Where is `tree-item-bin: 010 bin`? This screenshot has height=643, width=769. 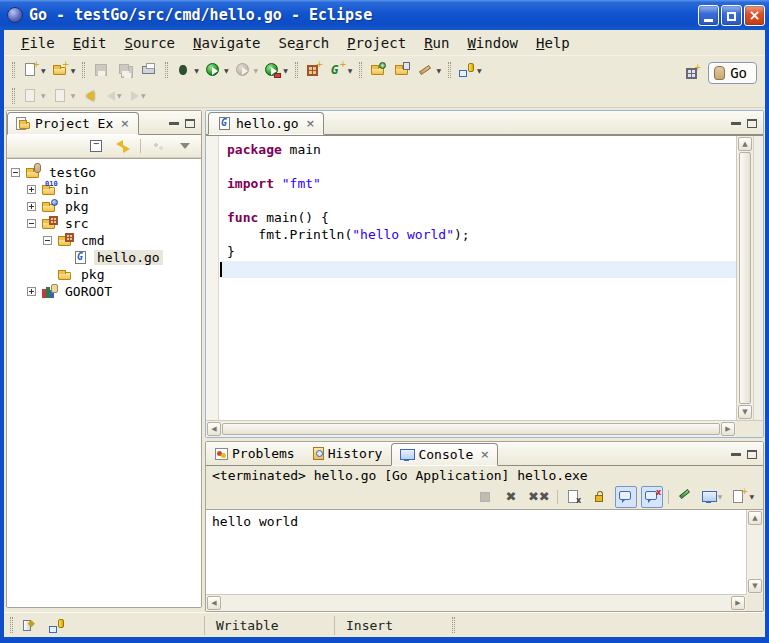
tree-item-bin: 010 bin is located at coordinates (104, 190).